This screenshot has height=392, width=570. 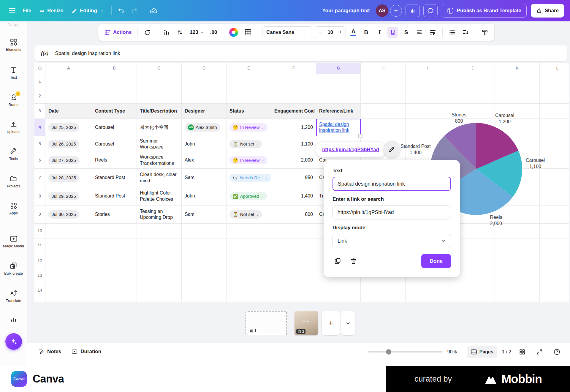 I want to click on cell-drag-handle, so click(x=360, y=136).